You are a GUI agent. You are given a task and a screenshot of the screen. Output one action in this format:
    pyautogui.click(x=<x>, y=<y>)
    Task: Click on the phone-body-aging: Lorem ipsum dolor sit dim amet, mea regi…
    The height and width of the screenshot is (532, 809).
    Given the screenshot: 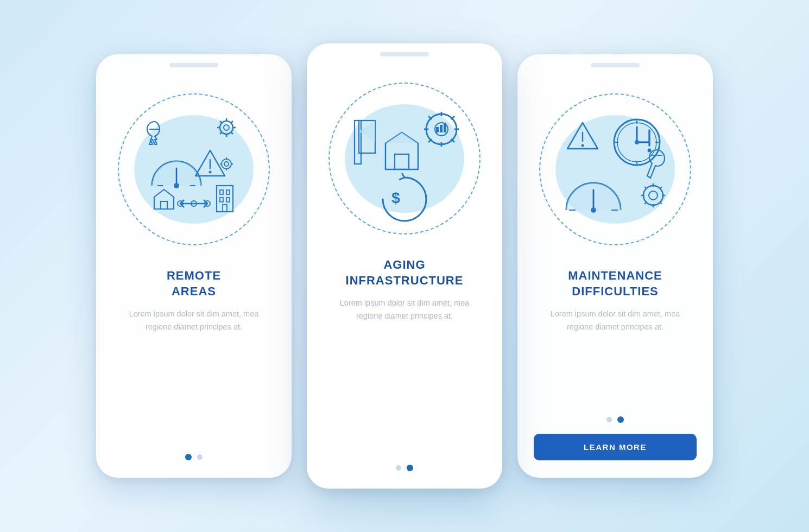 What is the action you would take?
    pyautogui.click(x=404, y=310)
    